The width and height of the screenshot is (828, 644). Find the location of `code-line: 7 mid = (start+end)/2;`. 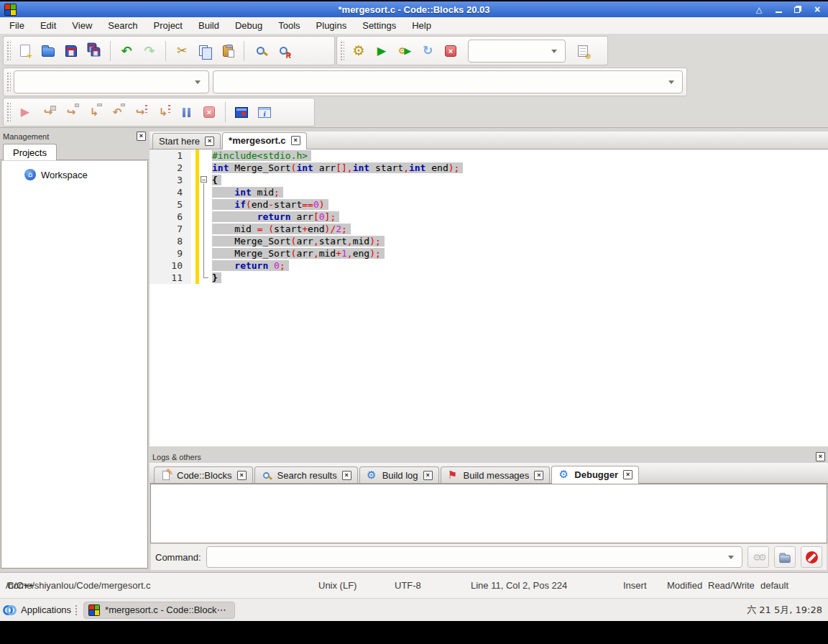

code-line: 7 mid = (start+end)/2; is located at coordinates (489, 229).